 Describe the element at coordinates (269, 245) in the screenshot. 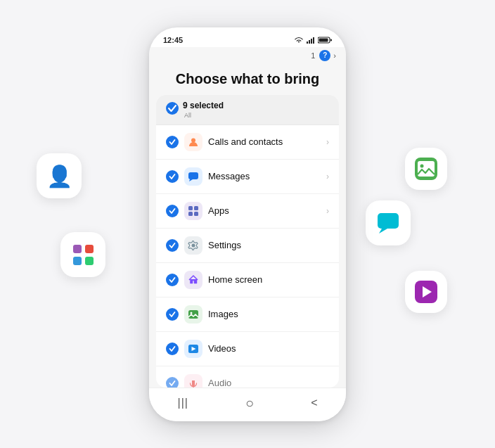

I see `item-label-settings: Settings` at that location.